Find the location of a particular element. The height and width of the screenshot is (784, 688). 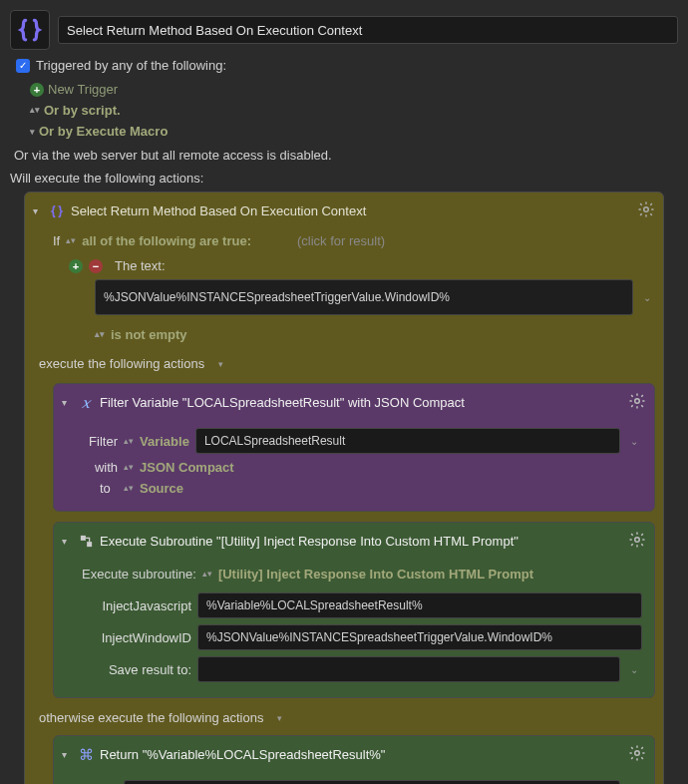

return-action: ▾ ⌘ Return "%Variable%LOCALSpreadsheetRe… is located at coordinates (354, 760).